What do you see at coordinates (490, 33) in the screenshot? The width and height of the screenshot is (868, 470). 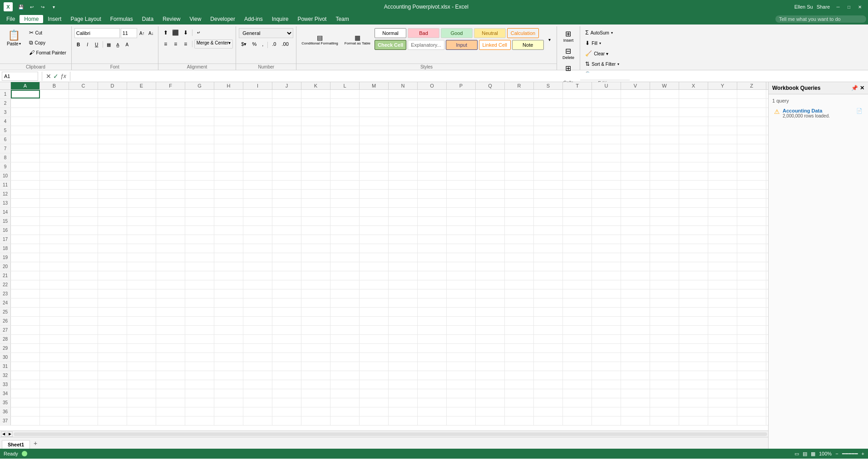 I see `style-neutral-btn: Neutral` at bounding box center [490, 33].